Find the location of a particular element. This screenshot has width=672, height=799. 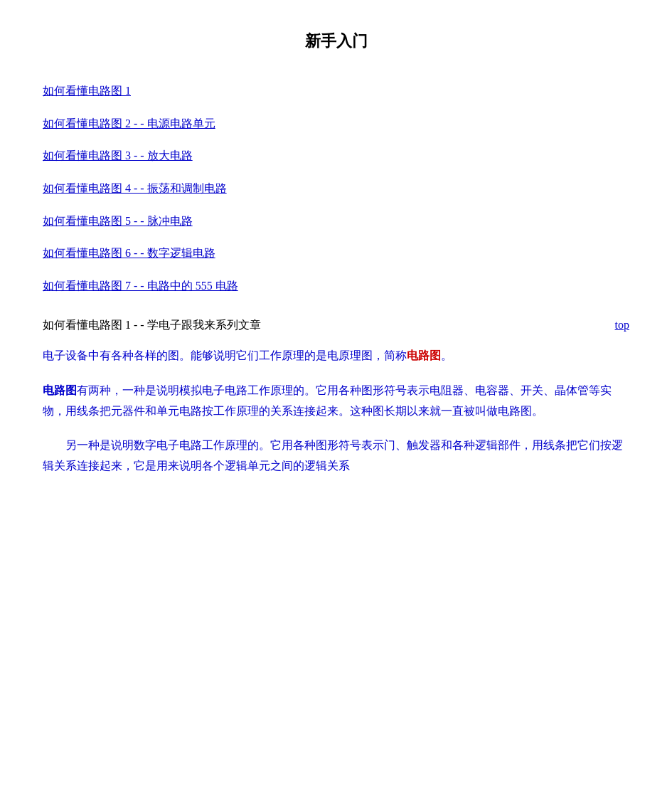

list-item: 如何看懂电路图 3 - - 放大电路 is located at coordinates (336, 156).